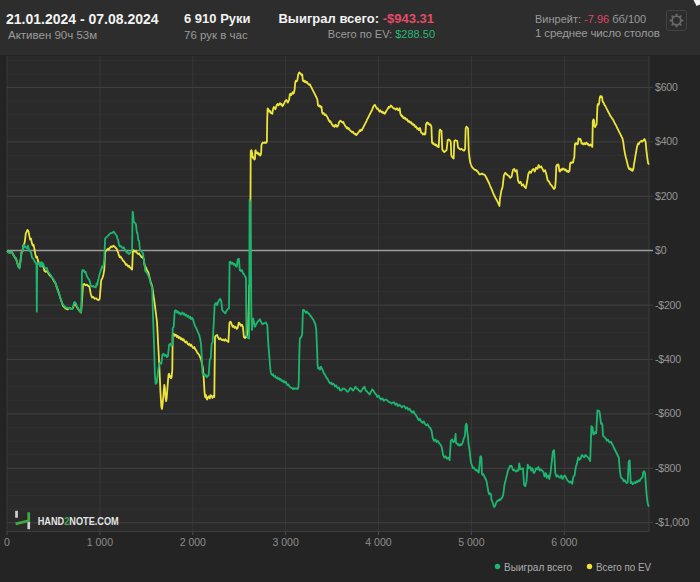 This screenshot has height=582, width=700. Describe the element at coordinates (668, 305) in the screenshot. I see `svg-text: -$200` at that location.